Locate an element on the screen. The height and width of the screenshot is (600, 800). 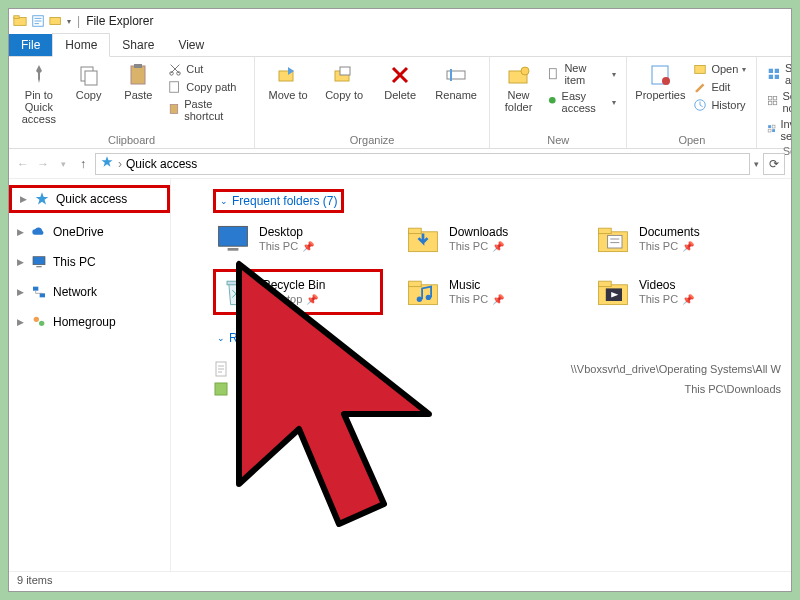
folder-music: MusicThis PC📌 is located at coordinates (488, 292).